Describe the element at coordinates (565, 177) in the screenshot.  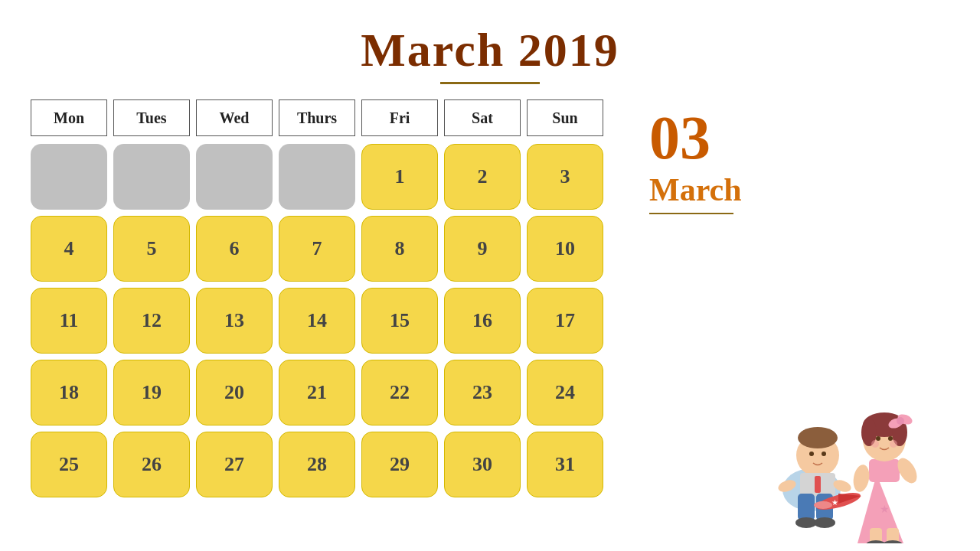
I see `calendar-day: 3` at that location.